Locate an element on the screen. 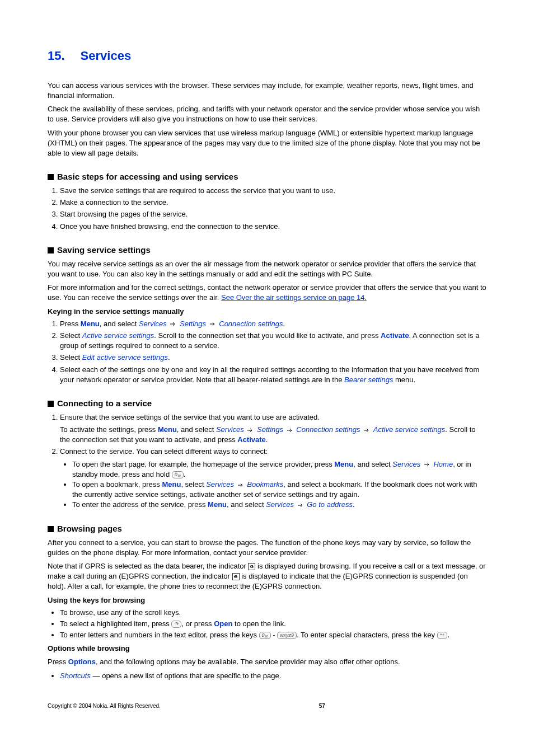  list-item: To browse, use any of the scroll keys. is located at coordinates (273, 613).